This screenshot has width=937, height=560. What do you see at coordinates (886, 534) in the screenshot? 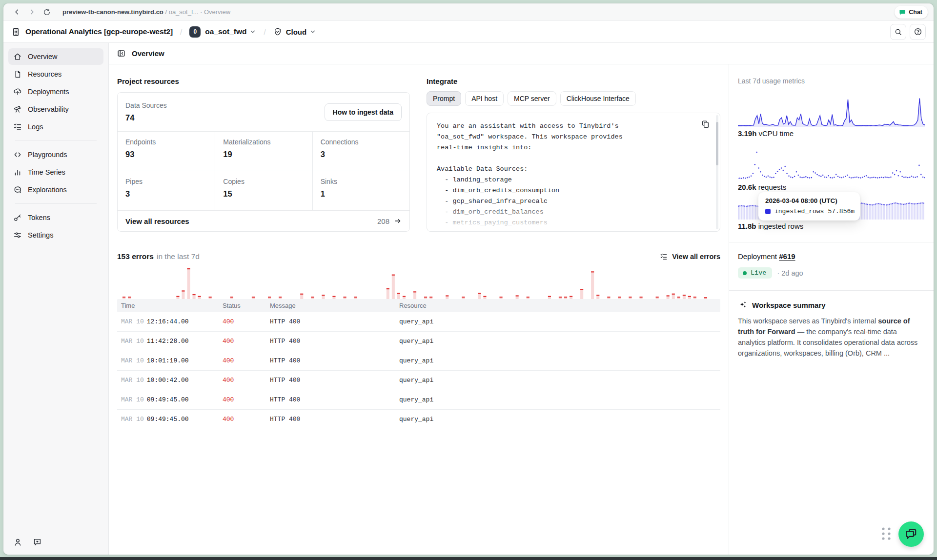
I see `drag-handle-icon` at bounding box center [886, 534].